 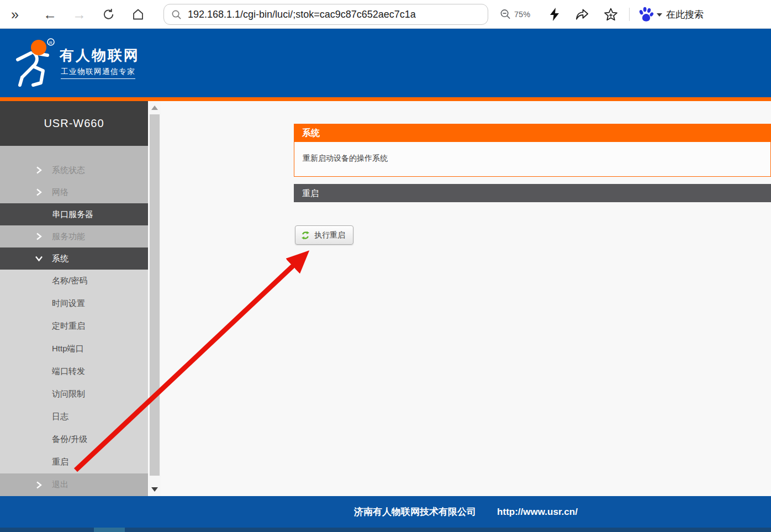 What do you see at coordinates (385, 512) in the screenshot?
I see `page-footer: 济南有人物联网技术有限公司 http://www.usr.cn/` at bounding box center [385, 512].